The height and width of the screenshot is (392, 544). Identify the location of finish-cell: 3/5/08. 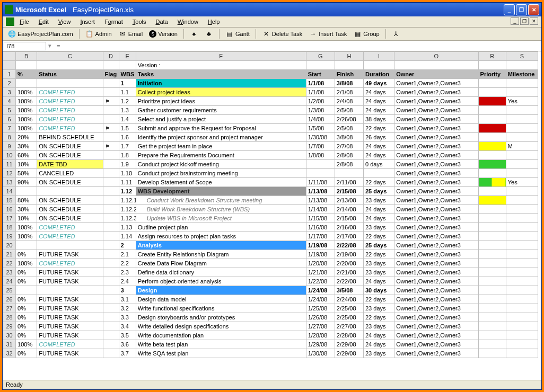
(349, 290).